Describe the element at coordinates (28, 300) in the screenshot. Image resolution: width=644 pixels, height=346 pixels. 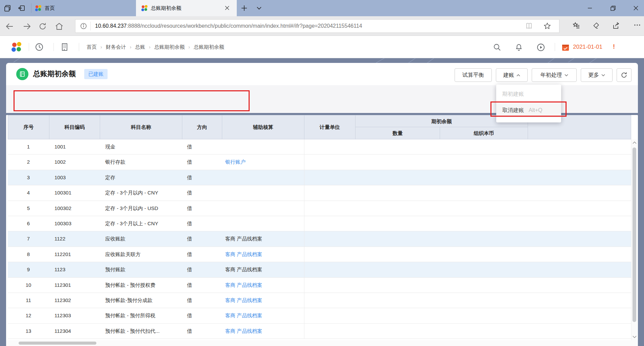
I see `cell-seq: 11` at that location.